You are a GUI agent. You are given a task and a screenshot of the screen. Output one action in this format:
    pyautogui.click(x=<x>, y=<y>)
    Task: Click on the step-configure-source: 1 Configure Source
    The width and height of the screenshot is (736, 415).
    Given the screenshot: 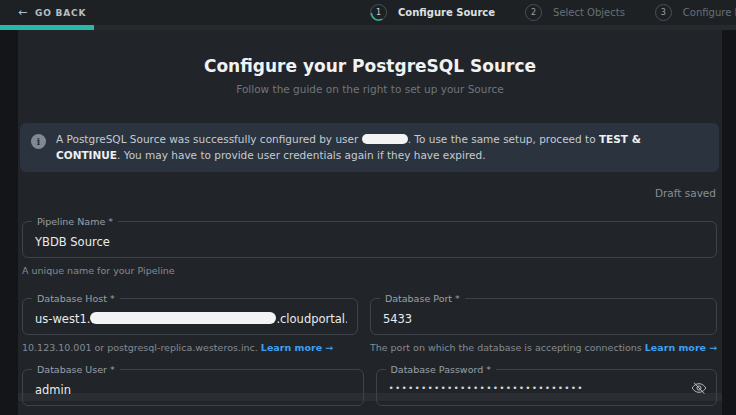 What is the action you would take?
    pyautogui.click(x=432, y=12)
    